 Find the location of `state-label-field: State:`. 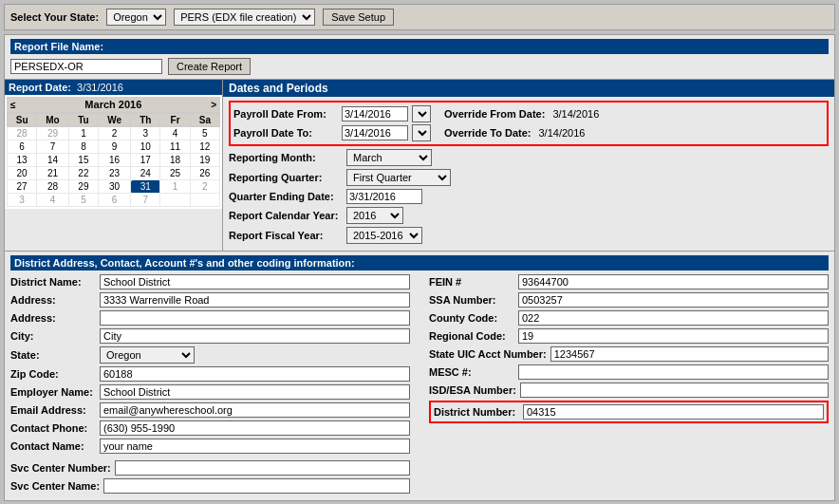

state-label-field: State: is located at coordinates (53, 355).